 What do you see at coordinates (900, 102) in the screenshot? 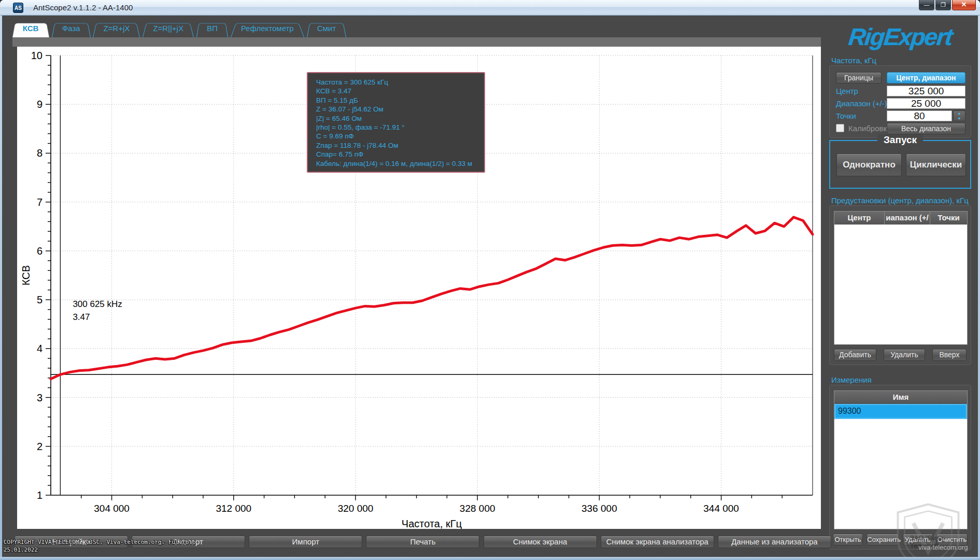
I see `frequency-groupbox: Границы Центр, диапазон Центр Диапазон (…` at bounding box center [900, 102].